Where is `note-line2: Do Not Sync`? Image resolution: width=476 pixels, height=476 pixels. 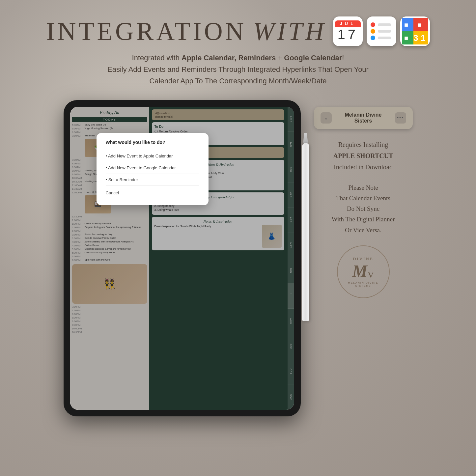 note-line2: Do Not Sync is located at coordinates (363, 209).